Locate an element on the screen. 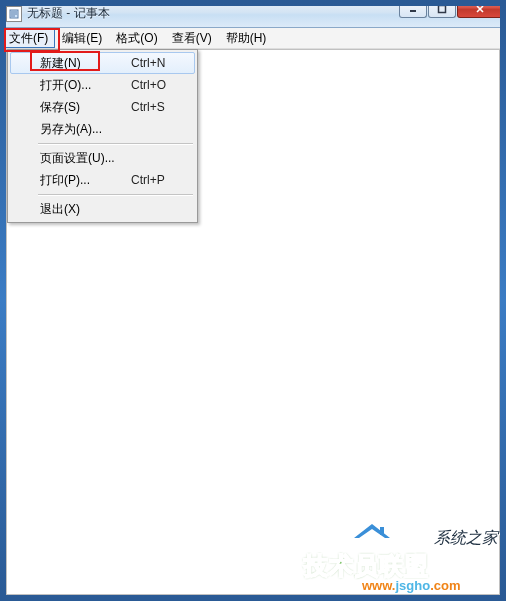 This screenshot has height=601, width=506. menu-item-label: 页面设置(U)... is located at coordinates (86, 158).